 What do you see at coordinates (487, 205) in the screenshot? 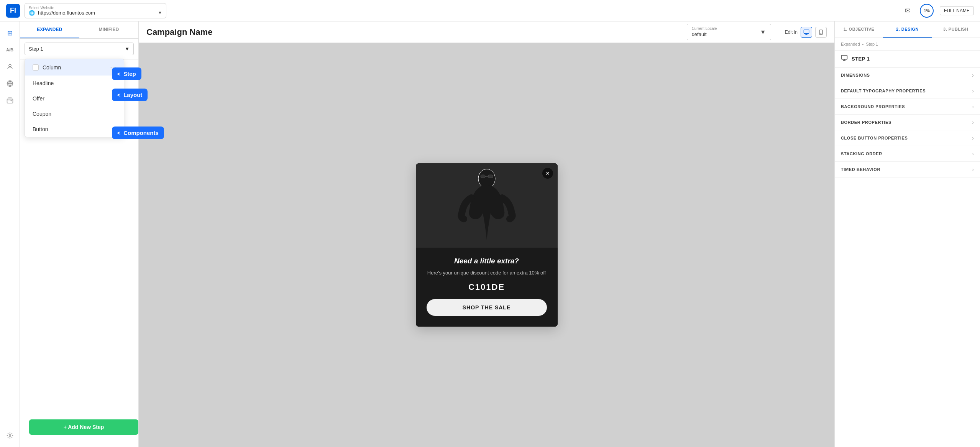
I see `popup-image-area` at bounding box center [487, 205].